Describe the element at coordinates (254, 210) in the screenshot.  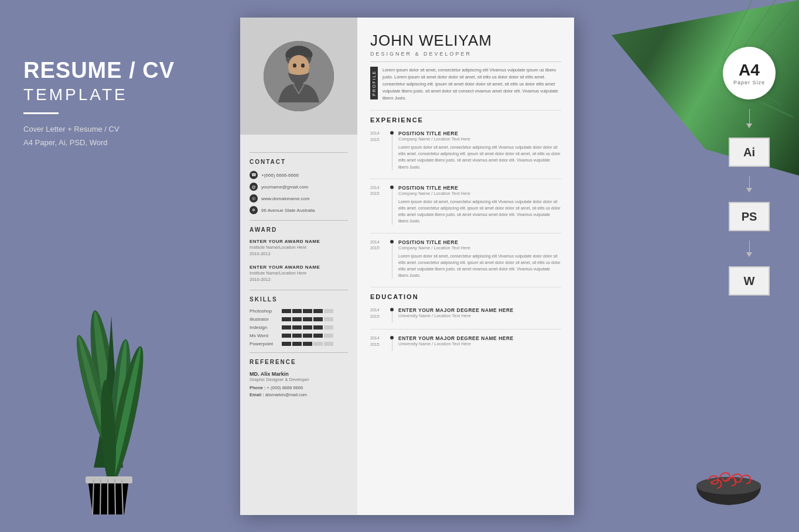
I see `location-icon: ⊕` at that location.